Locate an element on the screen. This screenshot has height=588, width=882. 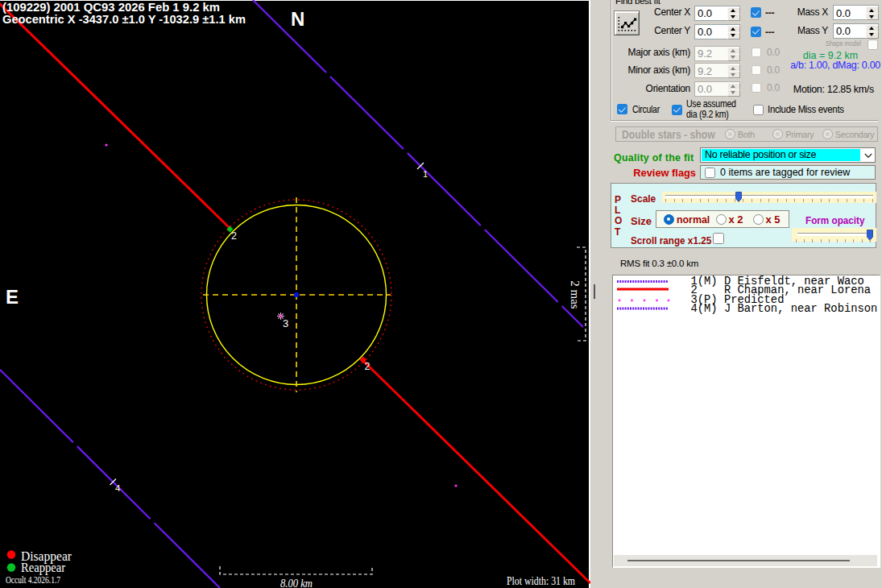
svg-text: 1 is located at coordinates (425, 174).